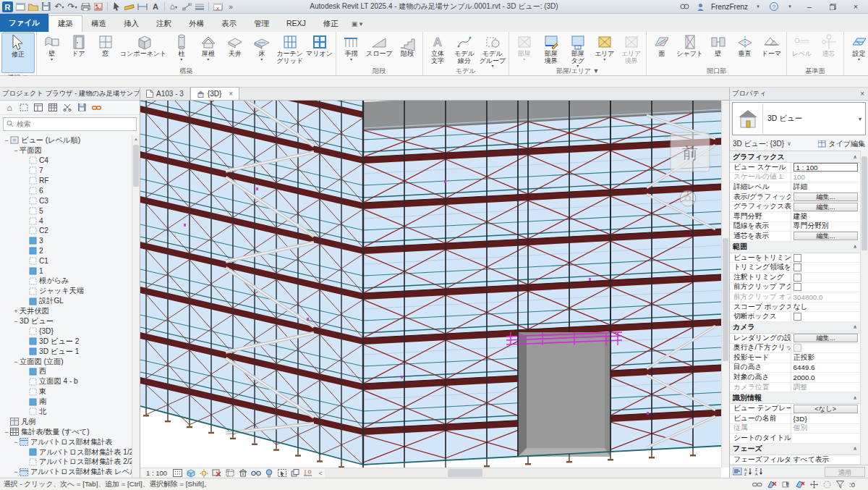 This screenshot has width=868, height=490. I want to click on property-value: すべて表示, so click(826, 460).